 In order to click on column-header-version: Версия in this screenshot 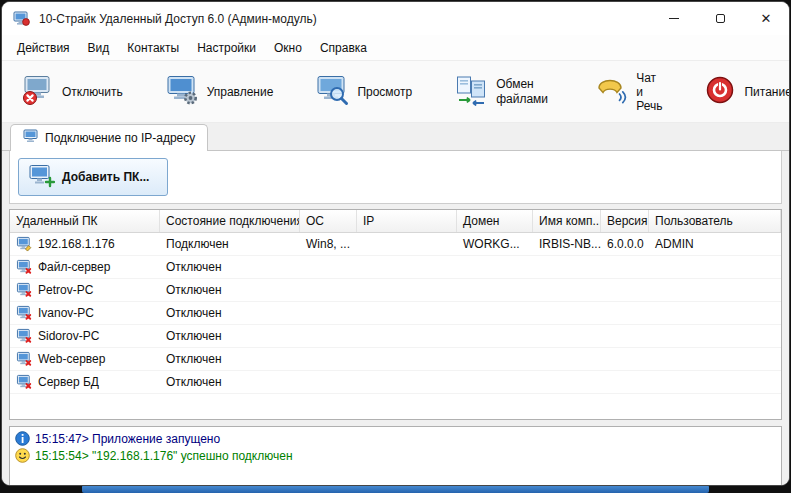, I will do `click(625, 221)`.